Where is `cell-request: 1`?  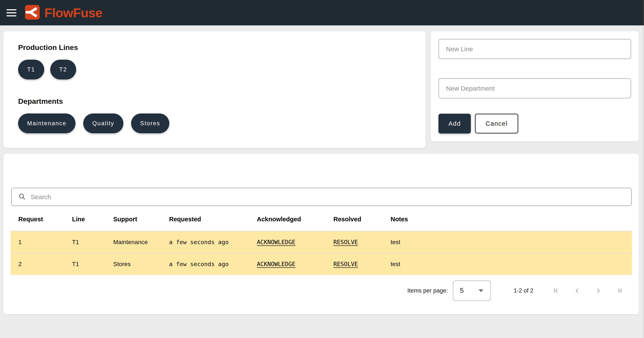 cell-request: 1 is located at coordinates (45, 242).